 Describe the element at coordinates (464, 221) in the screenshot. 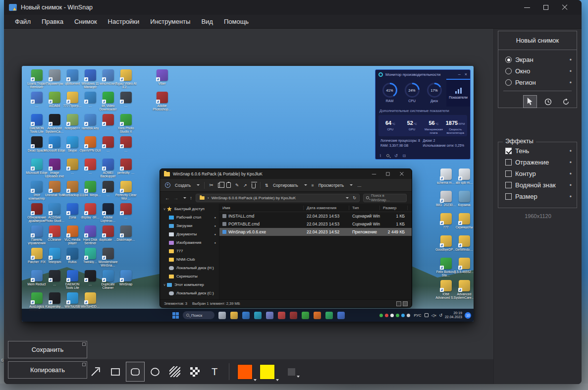

I see `desktop-icon: Скриншоты` at that location.